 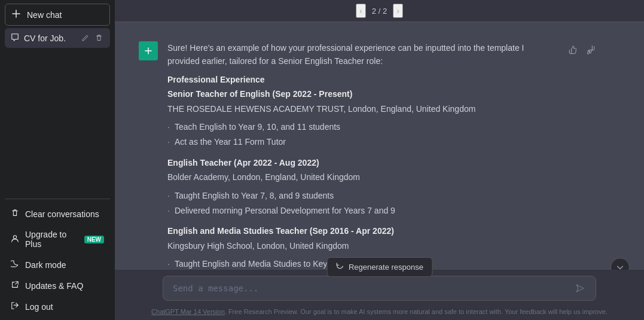 I want to click on sidebar-item-log-out: Log out, so click(x=57, y=306).